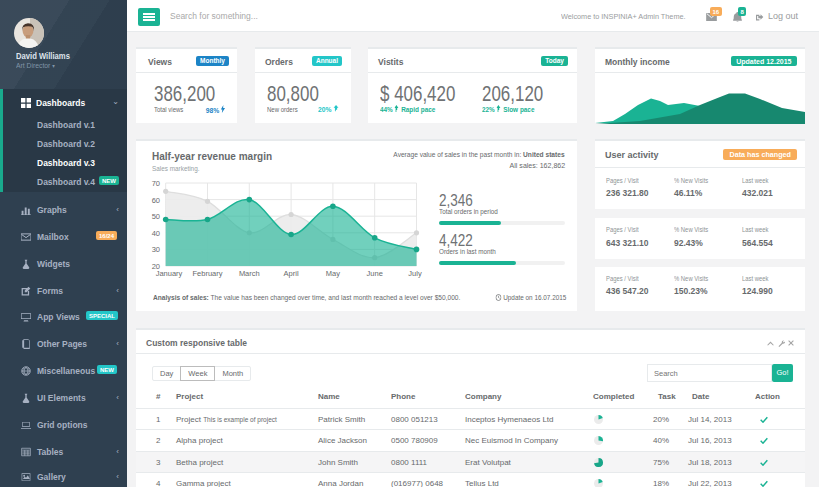 Image resolution: width=819 pixels, height=487 pixels. Describe the element at coordinates (170, 274) in the screenshot. I see `svg-text: January` at that location.